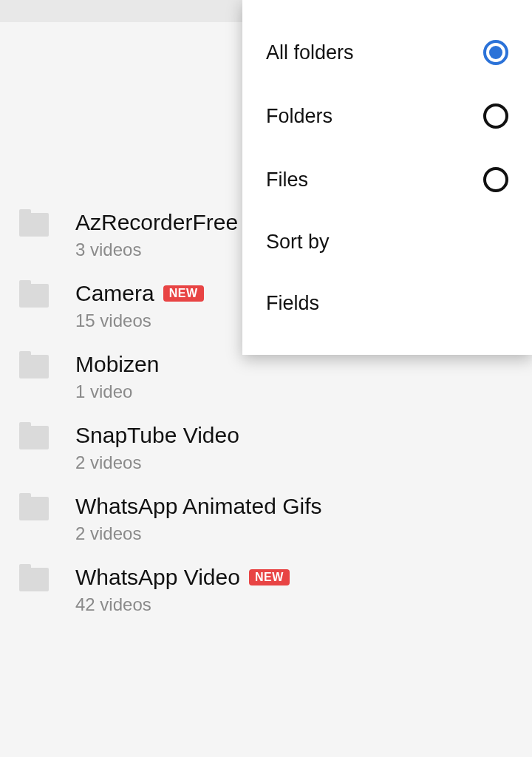  I want to click on folder-info: AzRecorderFree3 videos, so click(157, 235).